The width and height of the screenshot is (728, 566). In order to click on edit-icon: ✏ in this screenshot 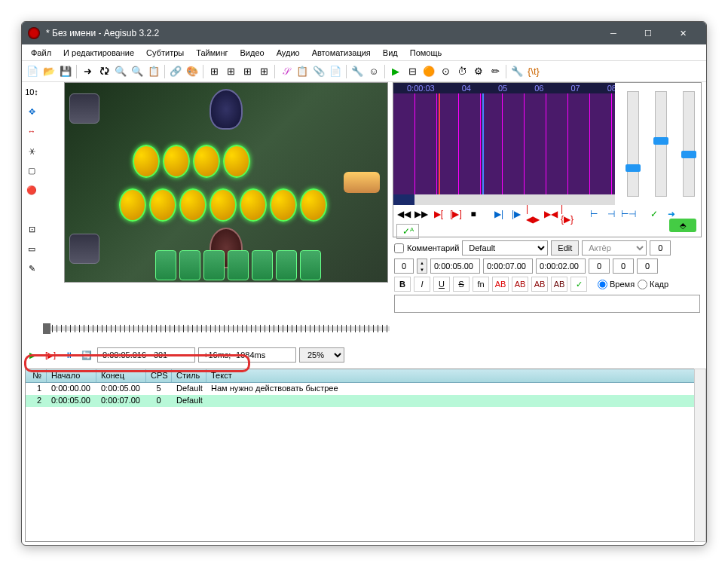, I will do `click(495, 72)`.